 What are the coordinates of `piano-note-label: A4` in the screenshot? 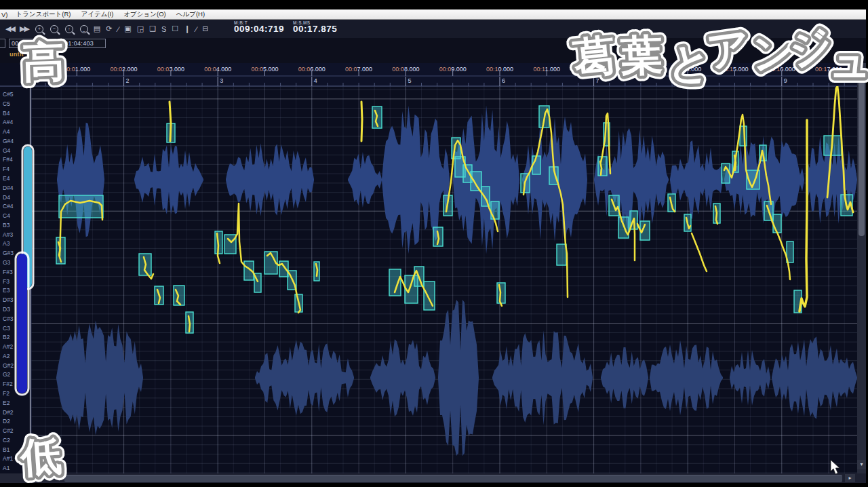 It's located at (7, 132).